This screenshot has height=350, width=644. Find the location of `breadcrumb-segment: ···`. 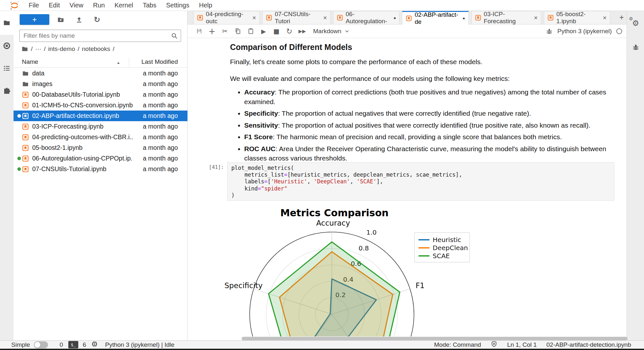

breadcrumb-segment: ··· is located at coordinates (38, 49).